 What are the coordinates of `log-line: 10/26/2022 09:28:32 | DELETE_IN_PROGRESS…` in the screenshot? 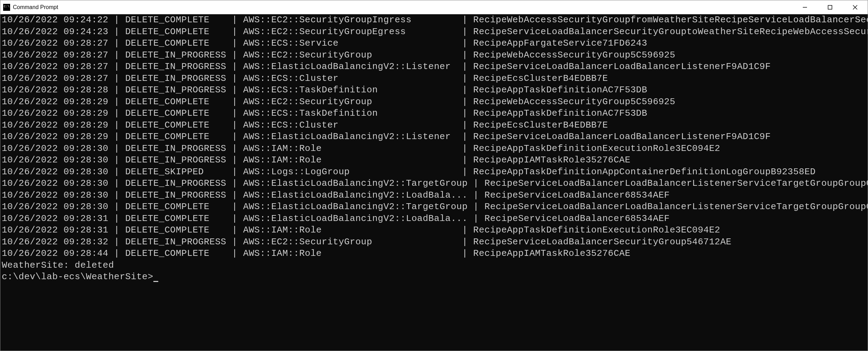 It's located at (435, 242).